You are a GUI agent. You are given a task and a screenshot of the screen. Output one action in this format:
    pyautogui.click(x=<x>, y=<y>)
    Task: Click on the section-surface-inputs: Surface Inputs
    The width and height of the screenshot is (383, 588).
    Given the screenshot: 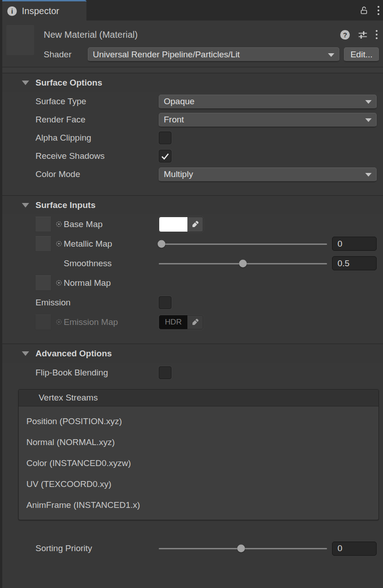 What is the action you would take?
    pyautogui.click(x=192, y=205)
    